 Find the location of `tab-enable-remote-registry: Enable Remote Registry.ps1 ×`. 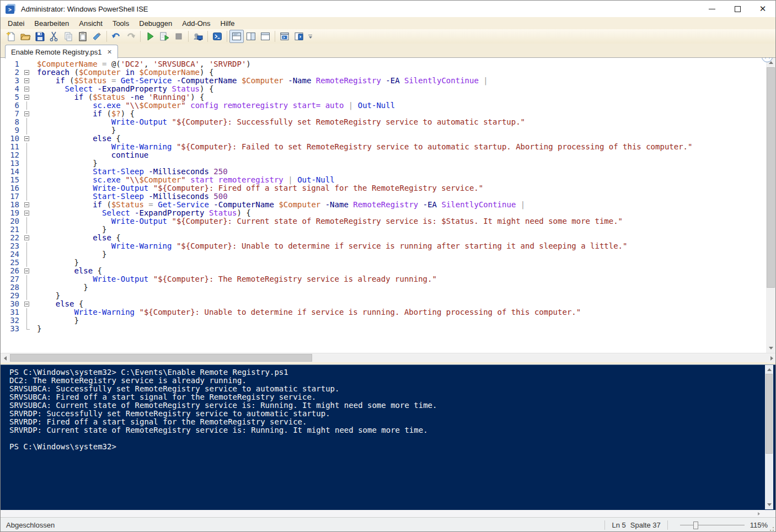

tab-enable-remote-registry: Enable Remote Registry.ps1 × is located at coordinates (62, 52).